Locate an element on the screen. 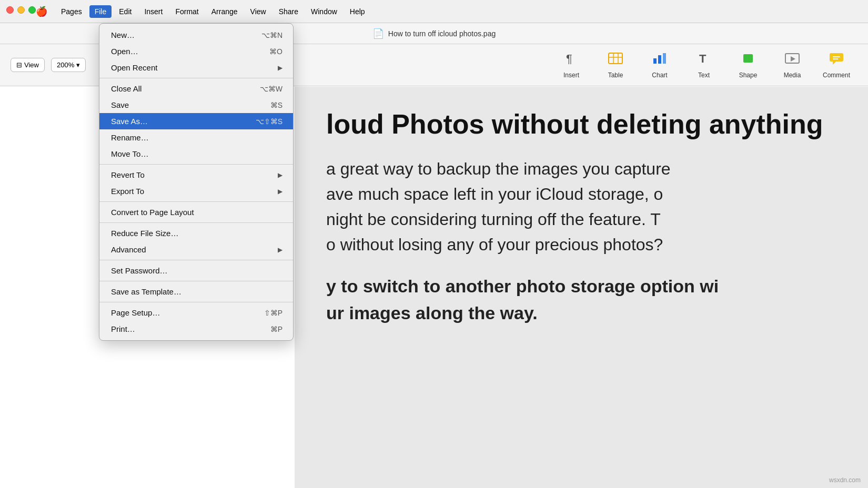 Image resolution: width=868 pixels, height=488 pixels. zoom-chevron-icon: ▾ is located at coordinates (78, 65).